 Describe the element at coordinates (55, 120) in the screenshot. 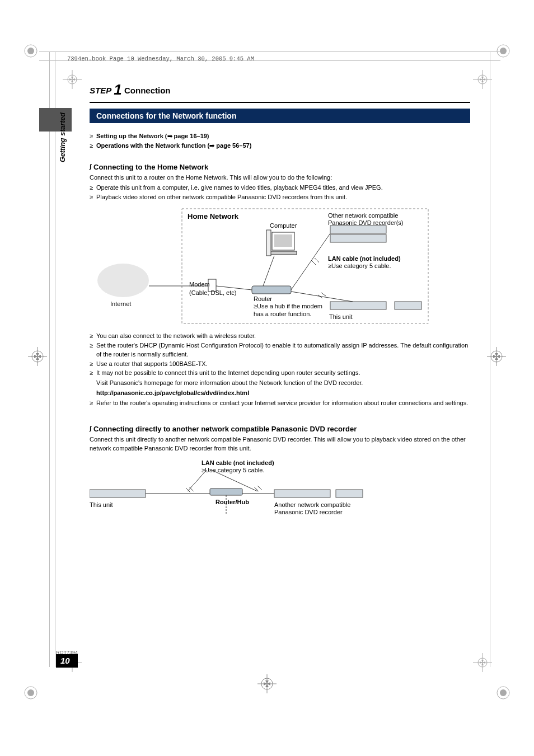

I see `side-tab-box` at that location.